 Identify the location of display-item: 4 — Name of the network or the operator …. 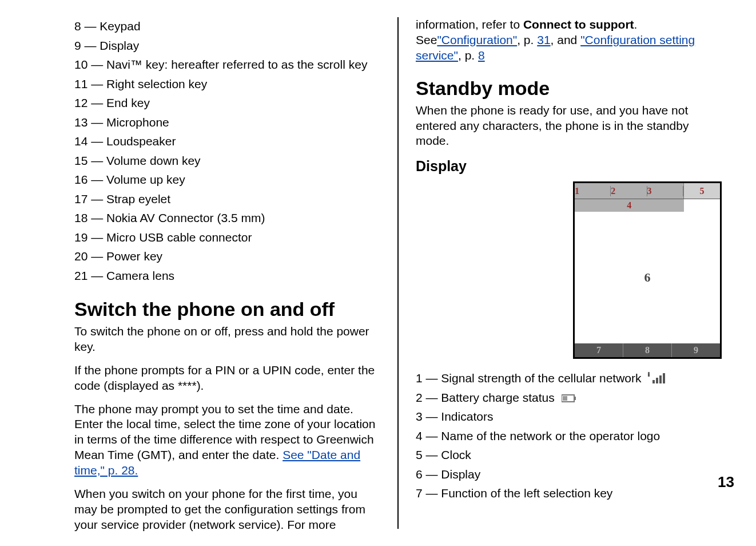
(568, 436).